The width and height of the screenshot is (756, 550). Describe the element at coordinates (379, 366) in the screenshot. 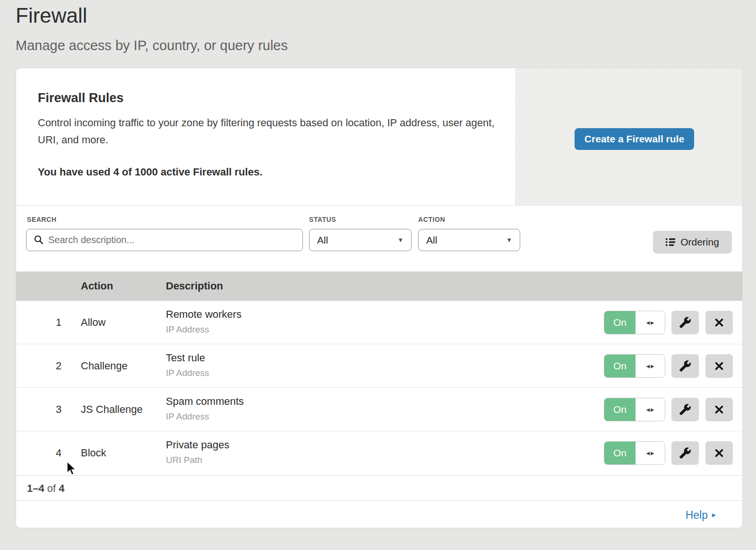

I see `table-row: 2 Challenge Test rule IP Address On ◂ ▸` at that location.